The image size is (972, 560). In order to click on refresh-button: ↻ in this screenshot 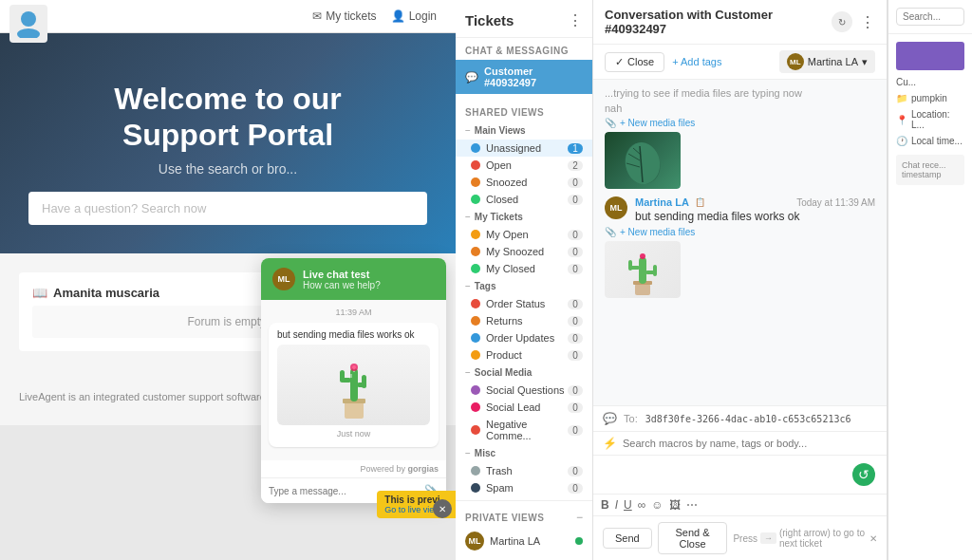, I will do `click(842, 22)`.